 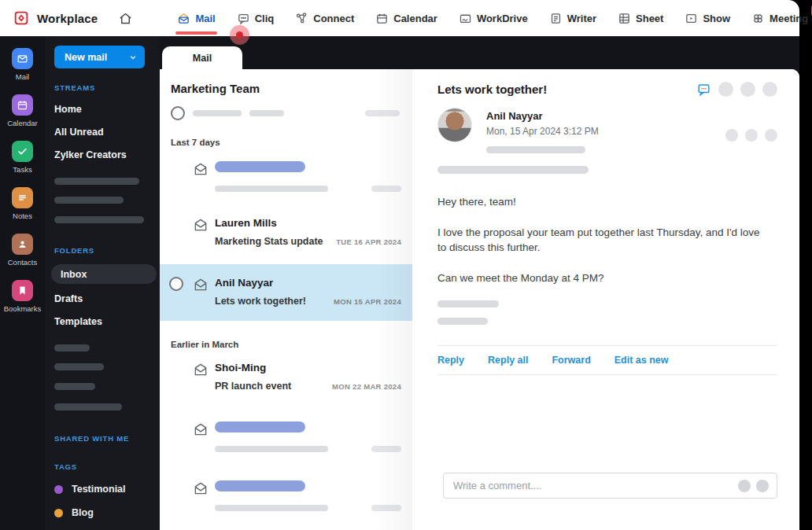 I want to click on sidebar-item-templates: Templates, so click(x=102, y=322).